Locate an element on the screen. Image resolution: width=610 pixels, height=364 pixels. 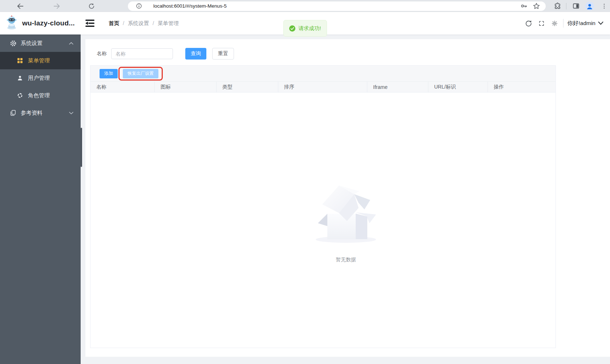
factory-reset-button: 恢复出厂设置 is located at coordinates (141, 74).